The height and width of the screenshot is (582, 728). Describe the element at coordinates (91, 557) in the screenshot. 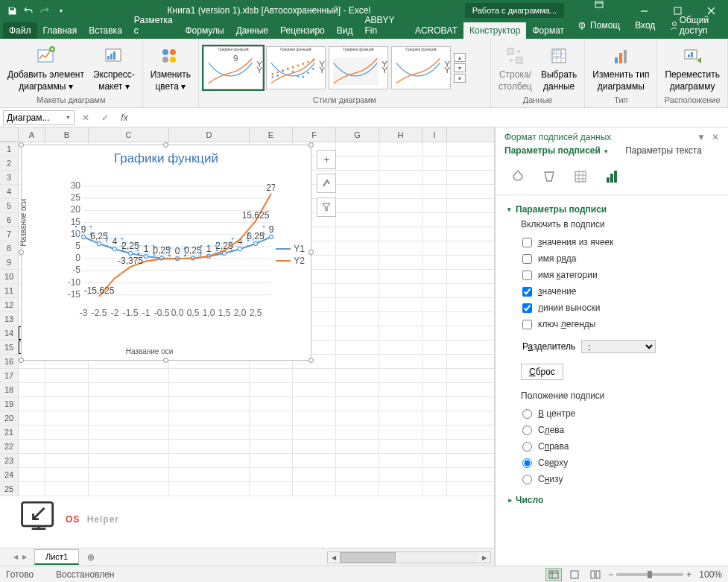

I see `new-sheet-button: ⊕` at that location.